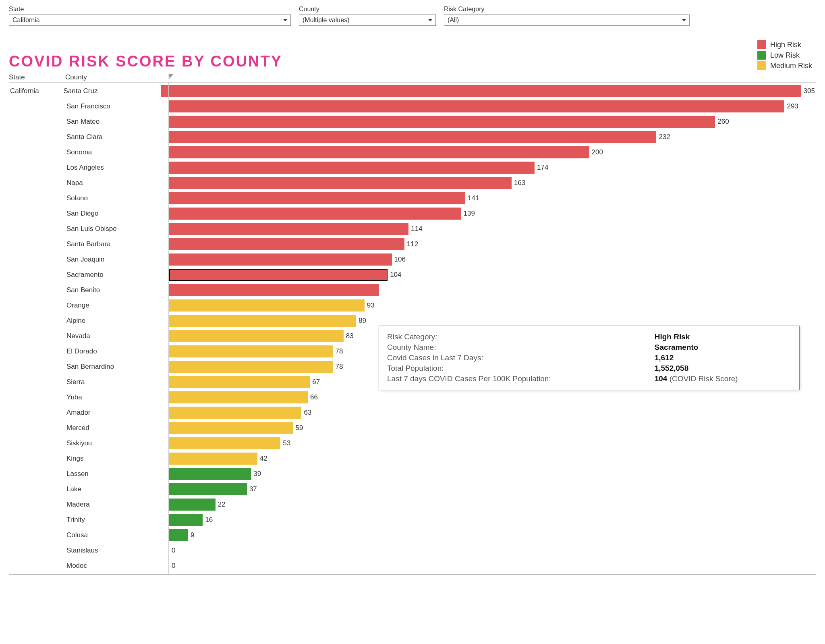 This screenshot has width=825, height=644. What do you see at coordinates (412, 443) in the screenshot?
I see `table-row: Siskiyou53` at bounding box center [412, 443].